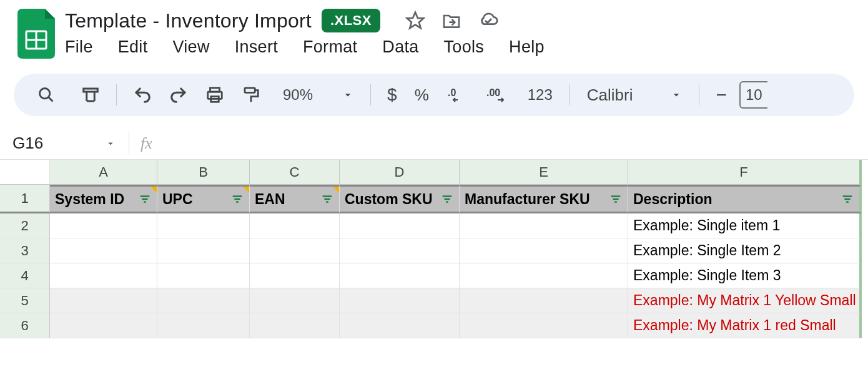  Describe the element at coordinates (544, 172) in the screenshot. I see `col-header-e: E` at that location.